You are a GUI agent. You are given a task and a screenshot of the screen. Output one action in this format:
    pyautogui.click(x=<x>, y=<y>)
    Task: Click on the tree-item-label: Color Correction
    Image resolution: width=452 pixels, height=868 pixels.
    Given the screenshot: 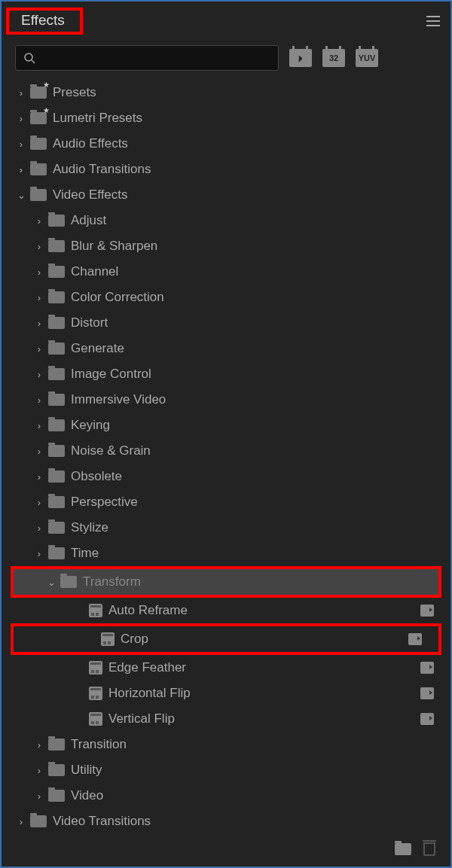 What is the action you would take?
    pyautogui.click(x=118, y=297)
    